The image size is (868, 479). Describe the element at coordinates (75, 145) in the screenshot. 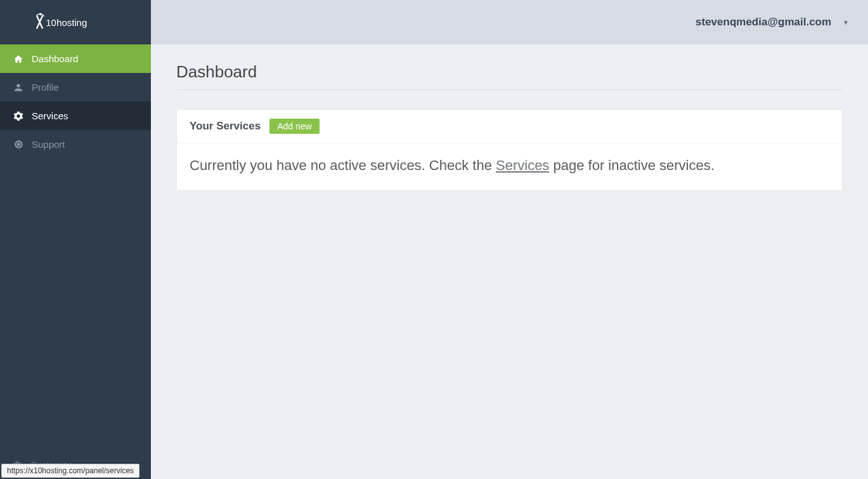

I see `sidebar-item-support: Support` at that location.